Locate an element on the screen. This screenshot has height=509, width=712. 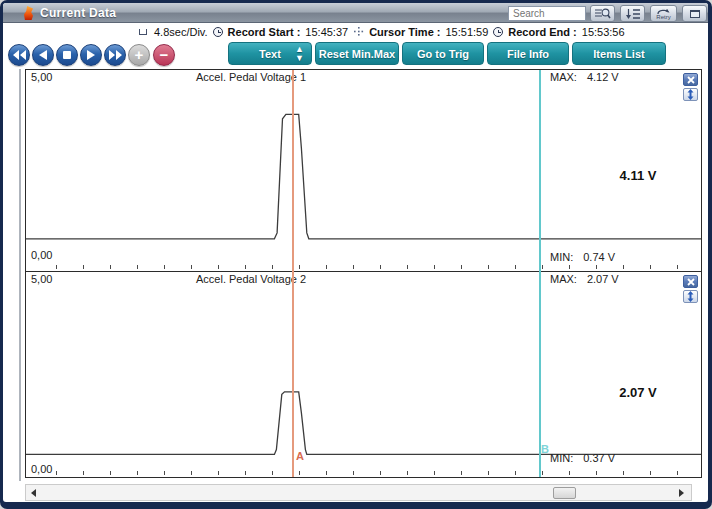
record-end-value: 15:53:56 is located at coordinates (604, 32).